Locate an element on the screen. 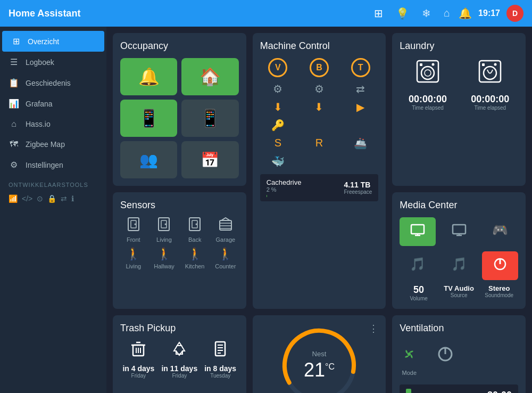 Image resolution: width=532 pixels, height=393 pixels. gear1-icon: ⚙ is located at coordinates (278, 89).